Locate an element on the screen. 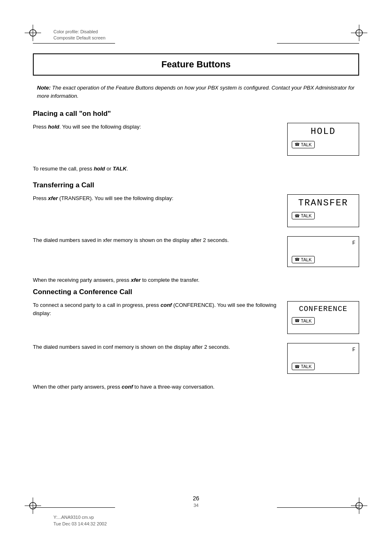 Image resolution: width=392 pixels, height=555 pixels. meta-info-top: Color profile: Disabled Composite Defaul… is located at coordinates (80, 35).